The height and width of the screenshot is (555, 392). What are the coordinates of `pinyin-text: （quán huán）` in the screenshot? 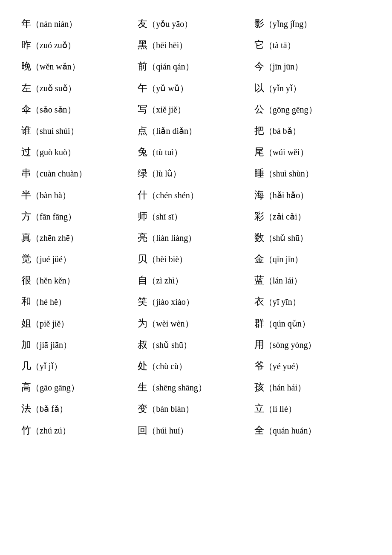 It's located at (291, 431).